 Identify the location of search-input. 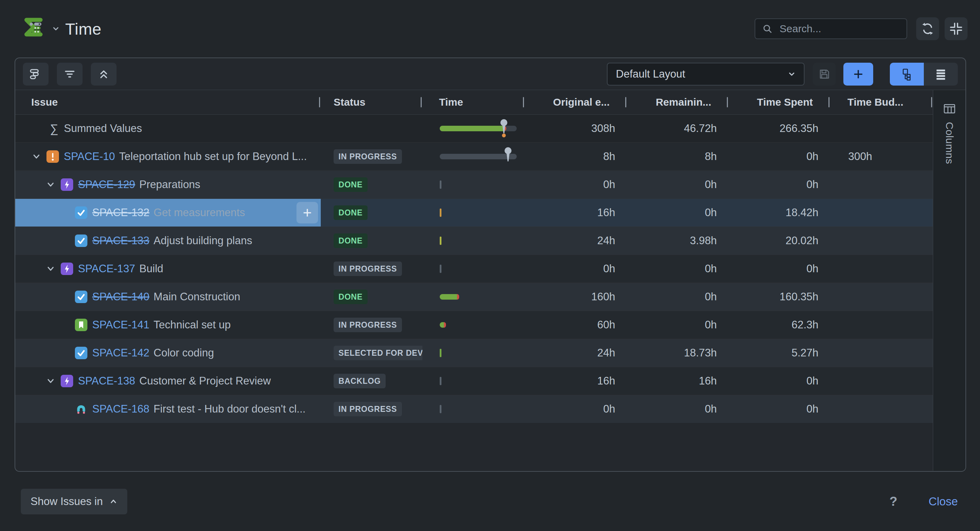
(846, 29).